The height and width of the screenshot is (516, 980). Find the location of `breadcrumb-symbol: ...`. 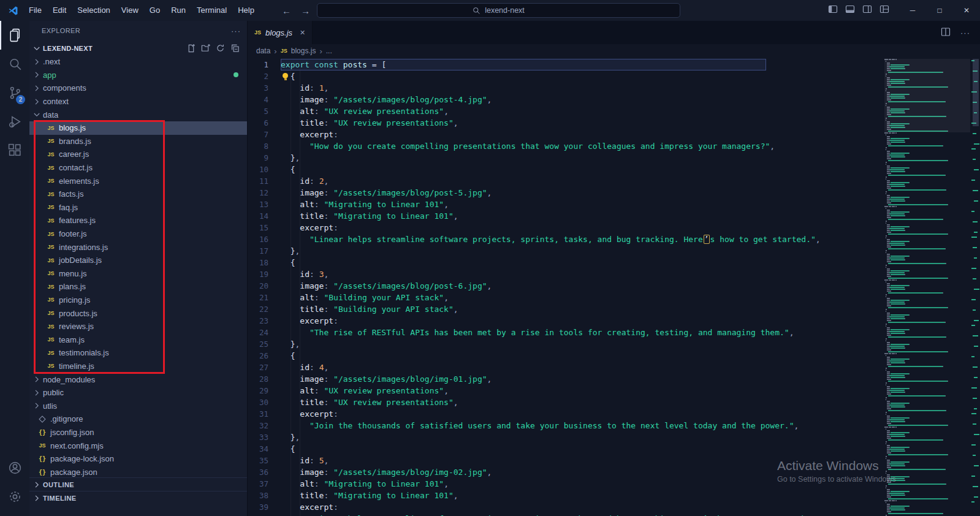

breadcrumb-symbol: ... is located at coordinates (329, 51).